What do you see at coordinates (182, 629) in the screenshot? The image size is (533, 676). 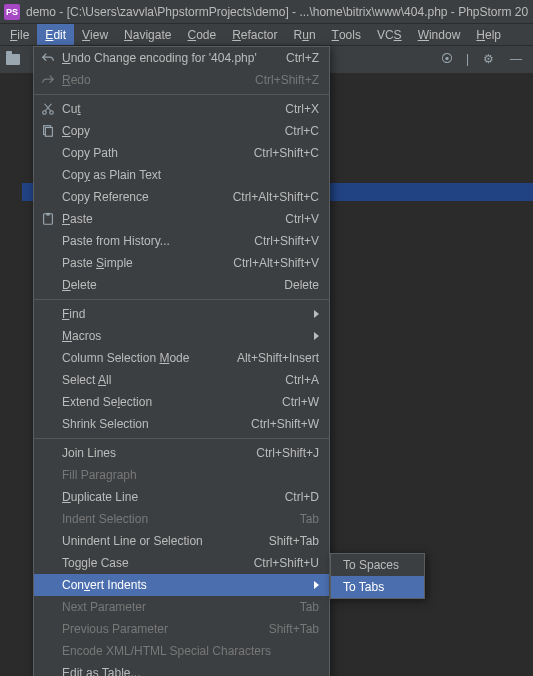 I see `menu-item-previous-parameter: Previous ParameterShift+Tab` at bounding box center [182, 629].